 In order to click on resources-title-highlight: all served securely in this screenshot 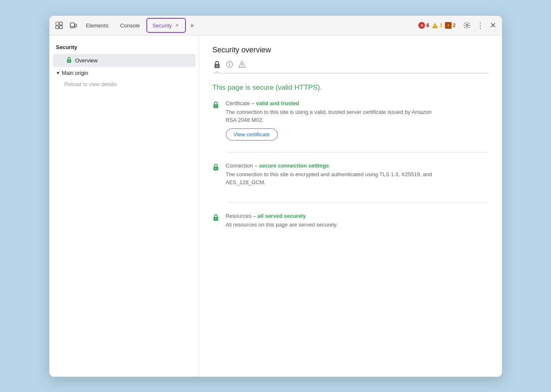, I will do `click(282, 216)`.